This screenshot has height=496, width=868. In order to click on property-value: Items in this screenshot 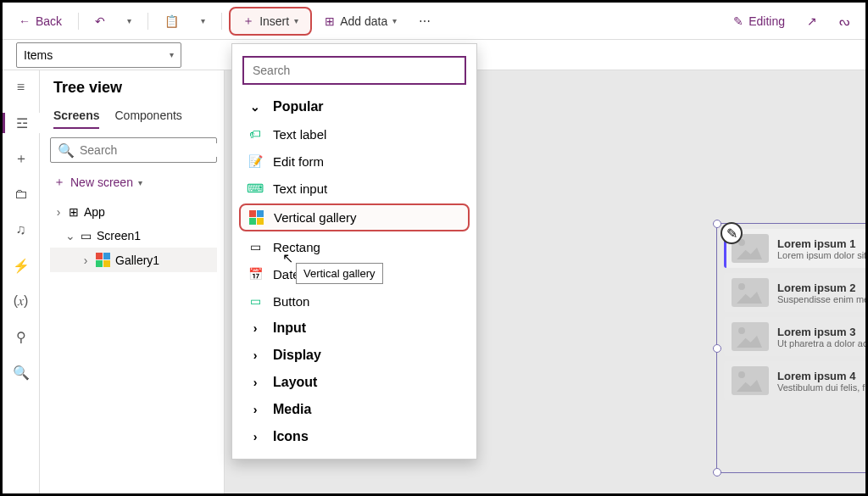, I will do `click(38, 55)`.